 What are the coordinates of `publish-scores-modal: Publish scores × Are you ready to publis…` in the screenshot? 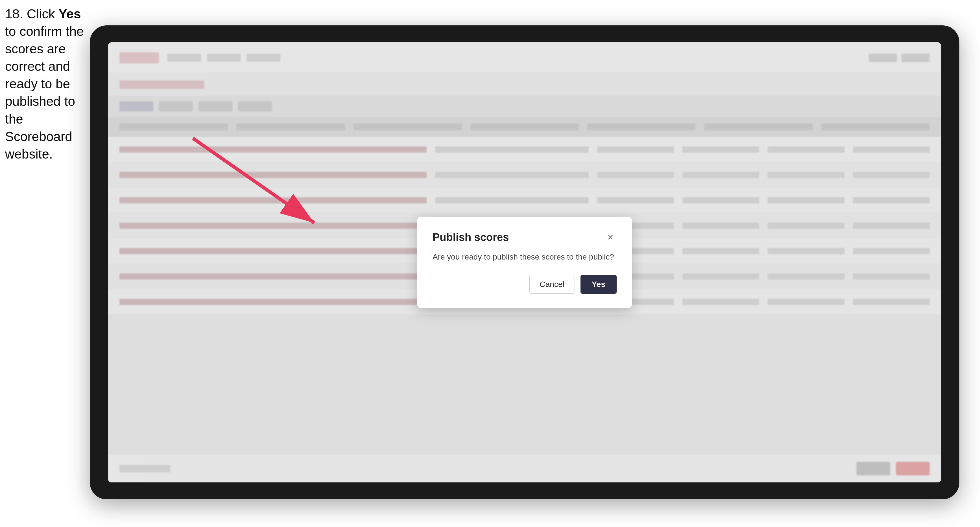 It's located at (525, 262).